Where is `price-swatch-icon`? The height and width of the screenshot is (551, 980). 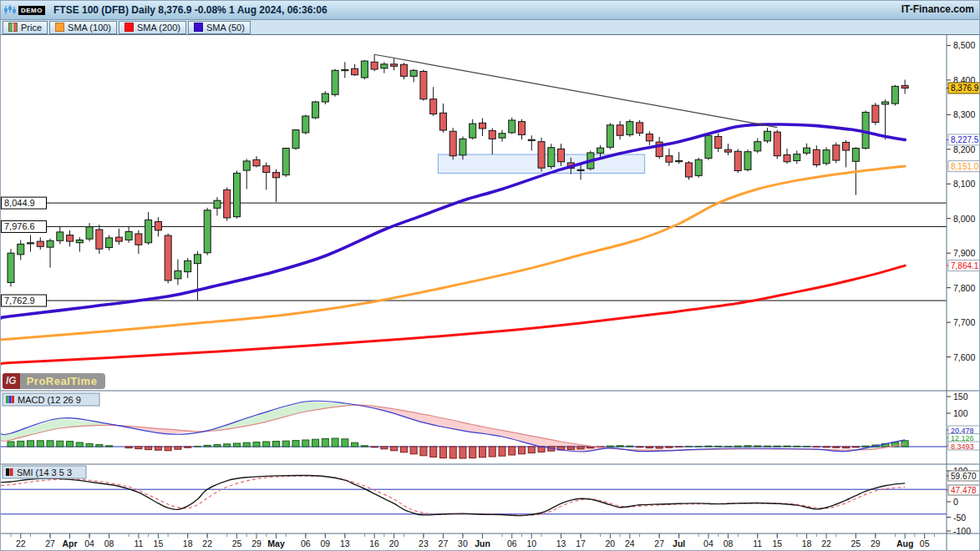 price-swatch-icon is located at coordinates (13, 27).